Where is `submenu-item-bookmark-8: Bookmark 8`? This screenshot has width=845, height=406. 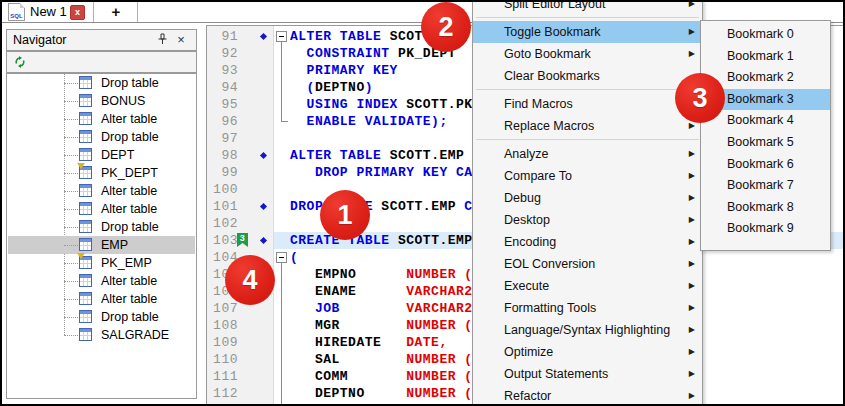
submenu-item-bookmark-8: Bookmark 8 is located at coordinates (766, 208).